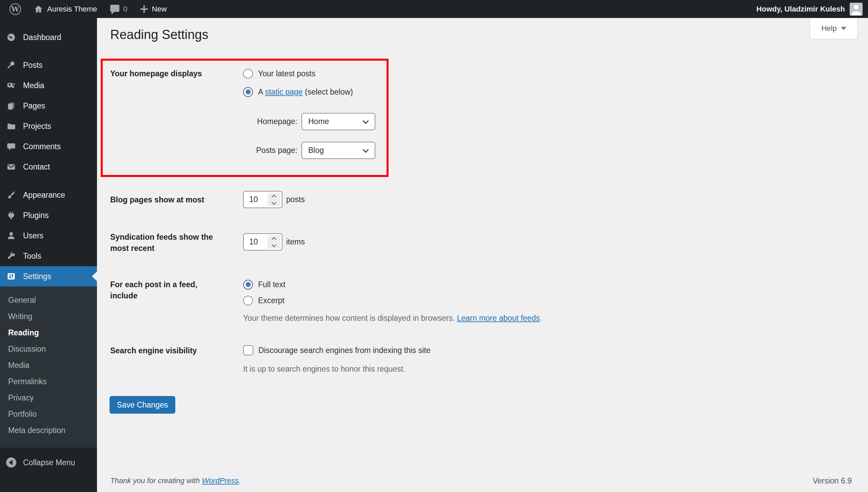 The height and width of the screenshot is (492, 868). I want to click on sidebar-item-plugins: Plugins, so click(48, 215).